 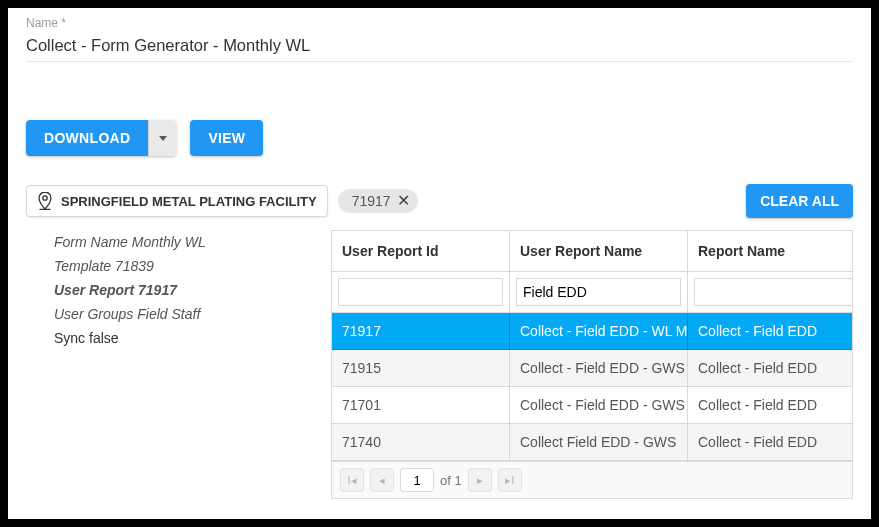 What do you see at coordinates (189, 202) in the screenshot?
I see `facility-chip-label: SPRINGFIELD METAL PLATING FACILITY` at bounding box center [189, 202].